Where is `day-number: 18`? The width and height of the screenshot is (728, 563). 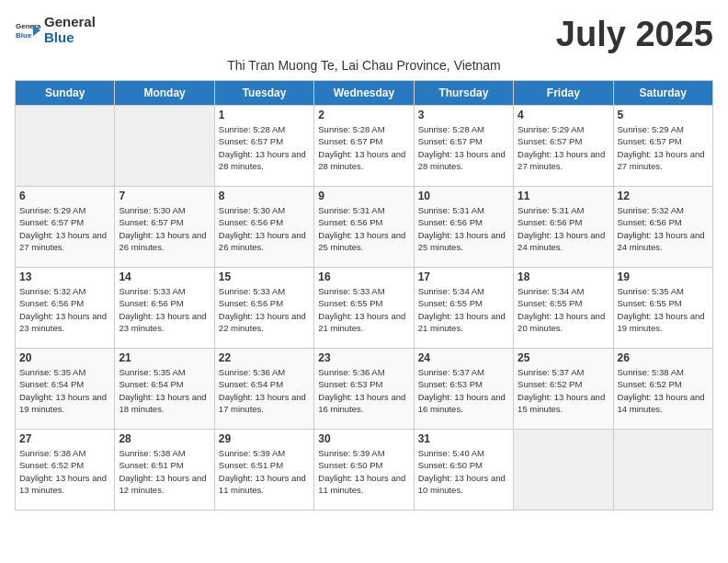 day-number: 18 is located at coordinates (563, 277).